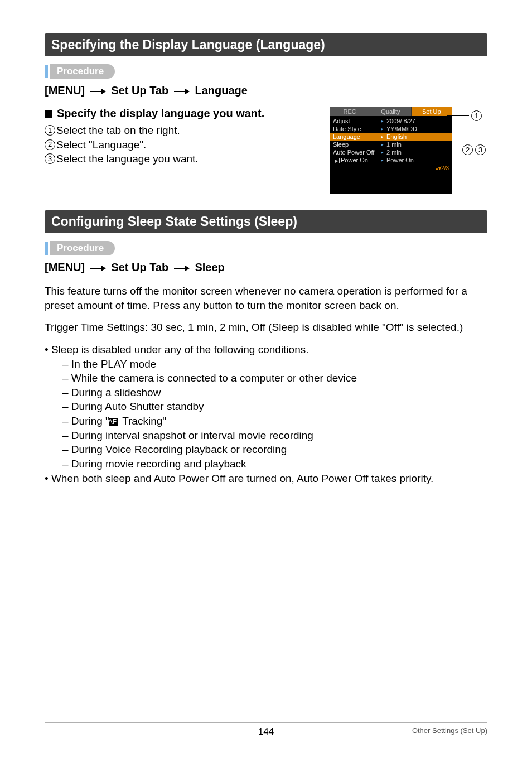 This screenshot has height=757, width=532. Describe the element at coordinates (266, 298) in the screenshot. I see `paragraph: This feature turns off the monitor scree…` at that location.